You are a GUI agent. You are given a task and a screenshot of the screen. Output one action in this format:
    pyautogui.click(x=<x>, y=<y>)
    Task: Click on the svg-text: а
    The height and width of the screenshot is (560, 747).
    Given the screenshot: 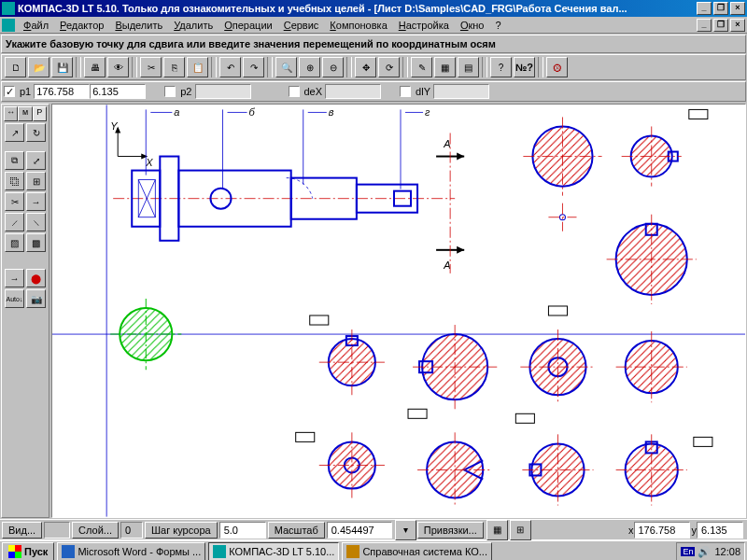 What is the action you would take?
    pyautogui.click(x=176, y=112)
    